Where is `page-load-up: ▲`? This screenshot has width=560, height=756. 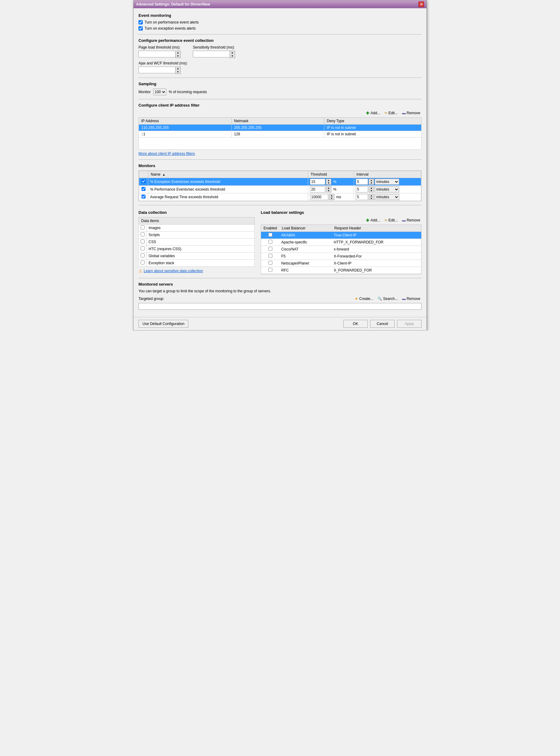 page-load-up: ▲ is located at coordinates (178, 53).